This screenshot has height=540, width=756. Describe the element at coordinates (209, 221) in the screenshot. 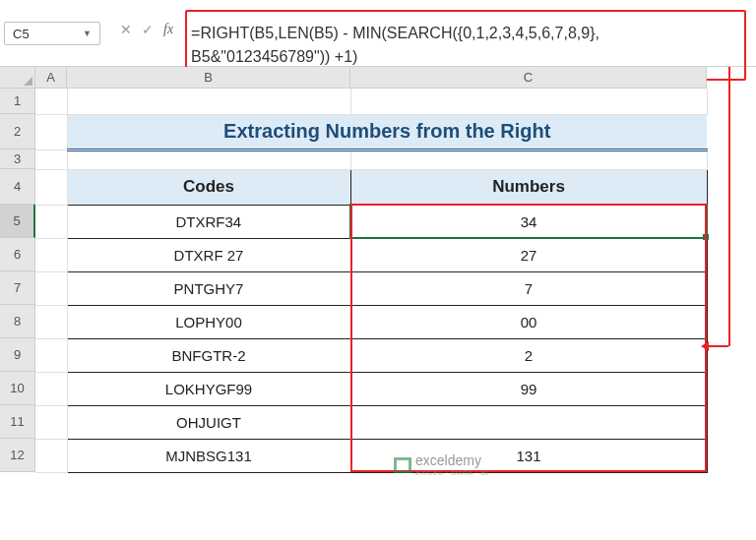

I see `code-cell: DTXRF34` at that location.